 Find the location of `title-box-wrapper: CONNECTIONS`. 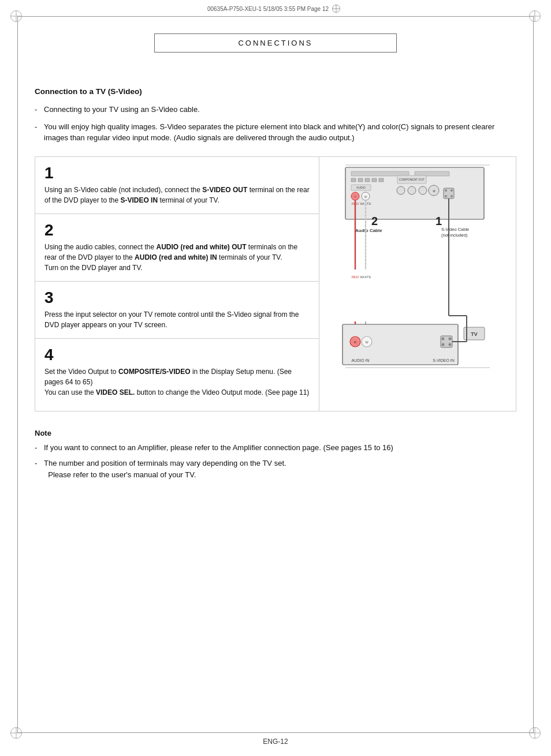

title-box-wrapper: CONNECTIONS is located at coordinates (276, 52).